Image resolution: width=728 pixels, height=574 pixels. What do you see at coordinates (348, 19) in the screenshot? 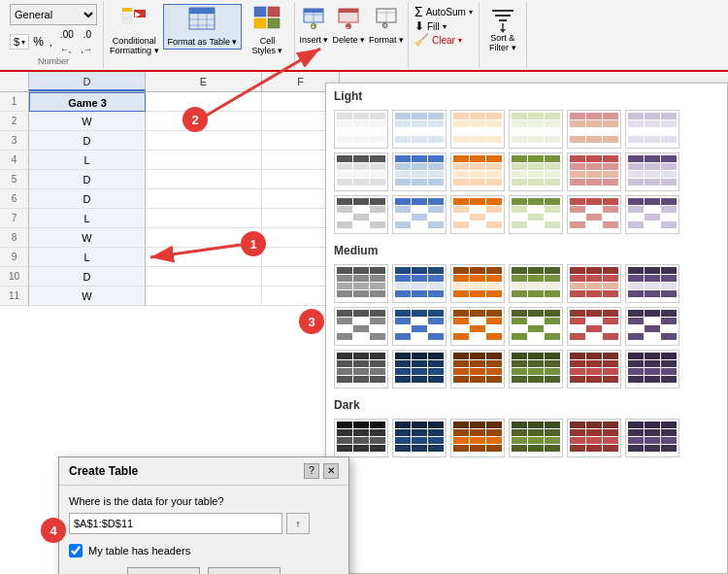
I see `delete-btn: -` at bounding box center [348, 19].